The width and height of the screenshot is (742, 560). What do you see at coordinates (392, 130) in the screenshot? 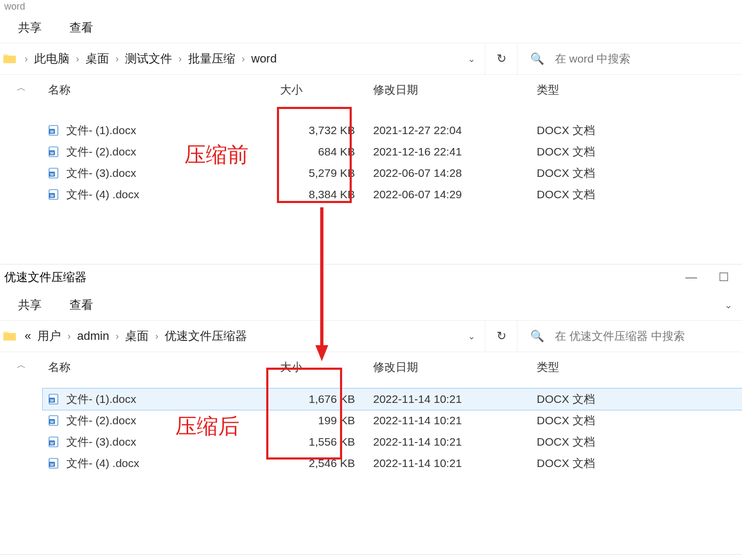
I see `table-row: W文件- (1).docx3,732 KB2021-12-27 22:04DOC…` at bounding box center [392, 130].